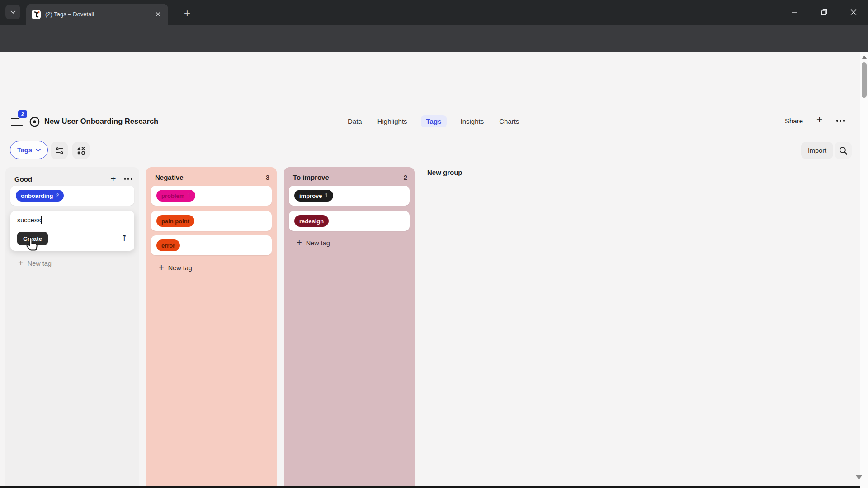 The image size is (868, 488). I want to click on window-minimize-button, so click(794, 12).